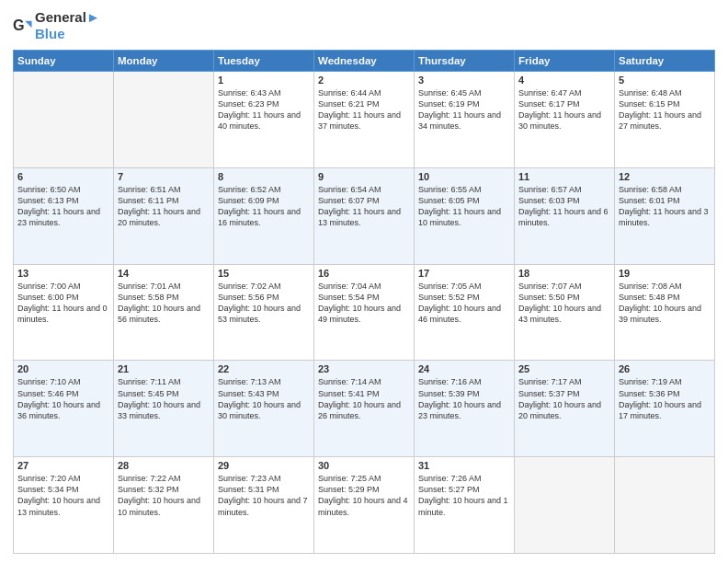 The width and height of the screenshot is (728, 563). I want to click on day-number: 7, so click(164, 177).